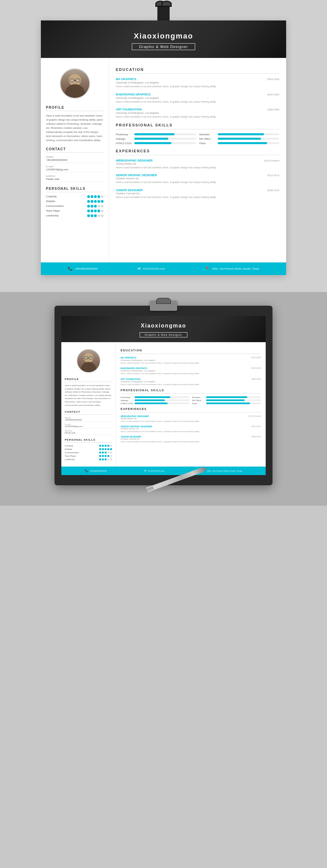 Image resolution: width=327 pixels, height=868 pixels. Describe the element at coordinates (154, 471) in the screenshot. I see `small-footer-email: ✉ XXXXXXXXX.com` at that location.